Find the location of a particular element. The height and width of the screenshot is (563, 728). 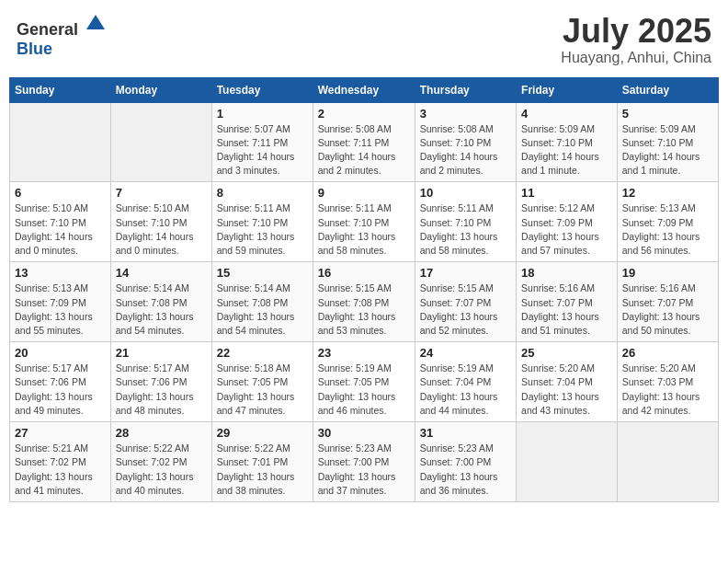

calendar-subtitle: Huayang, Anhui, China is located at coordinates (636, 58).